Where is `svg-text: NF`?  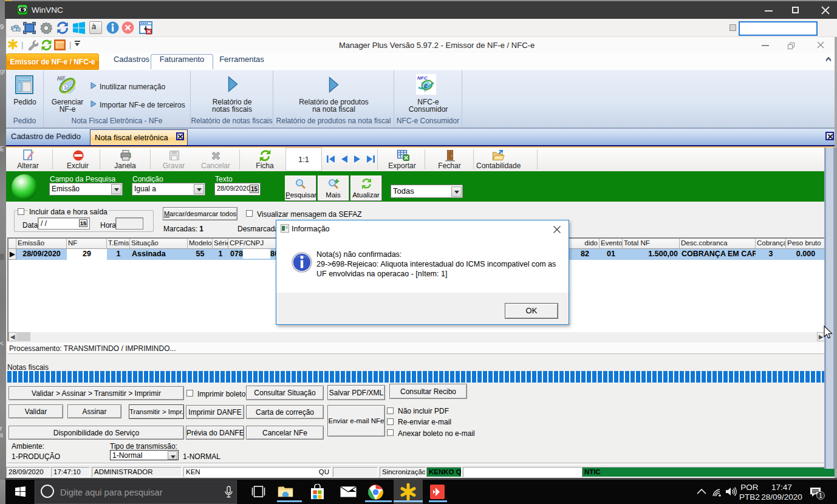
svg-text: NF is located at coordinates (61, 78).